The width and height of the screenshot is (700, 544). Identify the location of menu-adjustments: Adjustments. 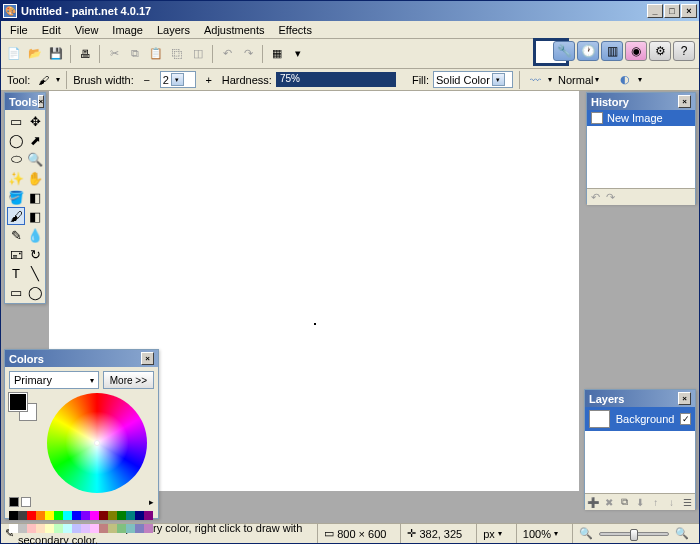
(234, 30).